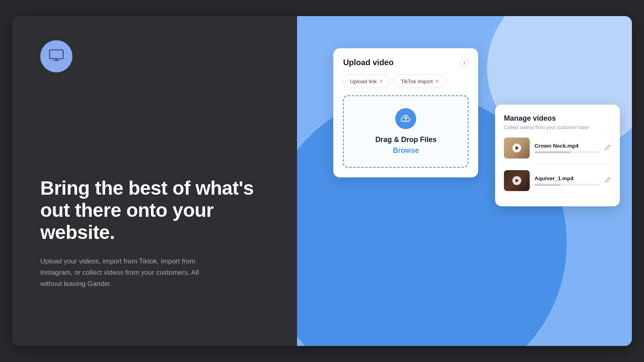 The width and height of the screenshot is (644, 362). I want to click on monitor-icon, so click(56, 56).